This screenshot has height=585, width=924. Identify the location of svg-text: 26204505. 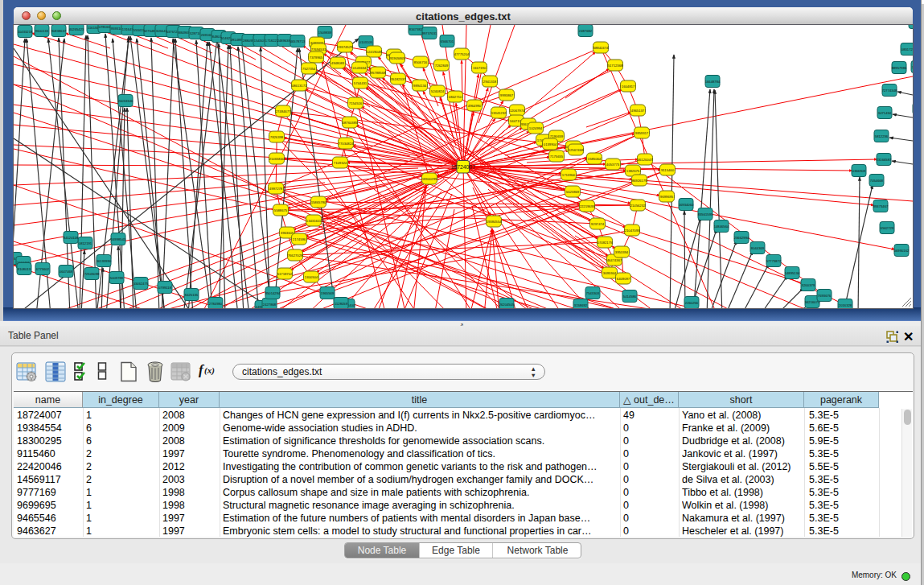
(507, 304).